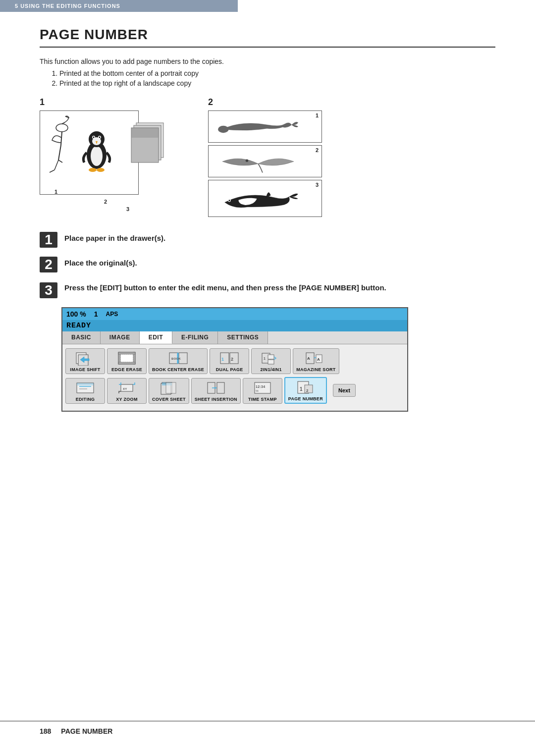 This screenshot has height=756, width=535. Describe the element at coordinates (235, 390) in the screenshot. I see `ui-icon-row-2: EDITING XY XY ZOOM` at that location.